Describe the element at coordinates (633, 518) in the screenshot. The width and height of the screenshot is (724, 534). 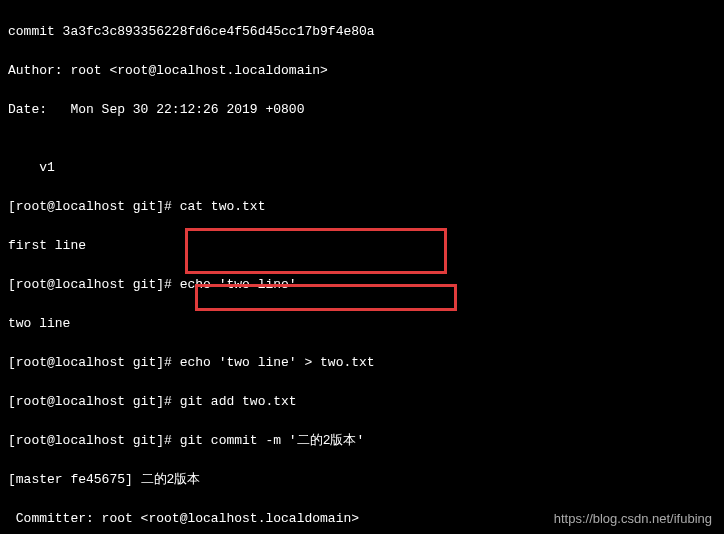
I see `watermark-text: https://blog.csdn.net/ifubing` at that location.